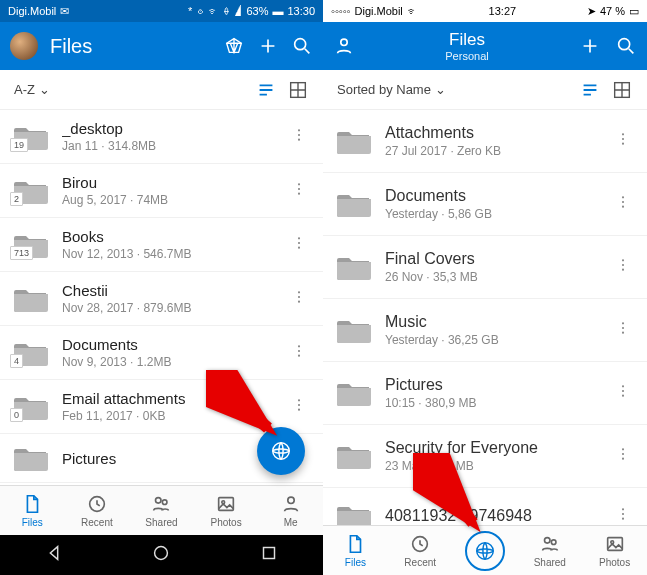  What do you see at coordinates (174, 128) in the screenshot?
I see `item-name: _desktop` at bounding box center [174, 128].